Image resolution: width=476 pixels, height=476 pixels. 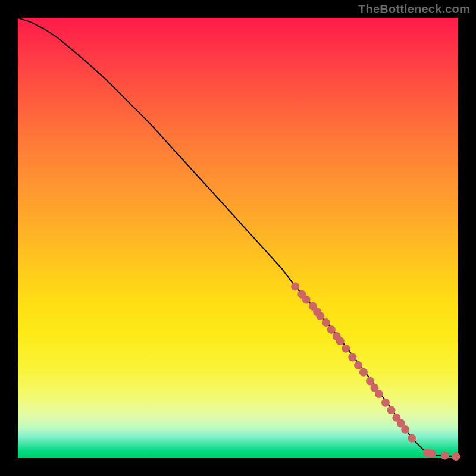 I want to click on scatter-points, so click(x=375, y=371).